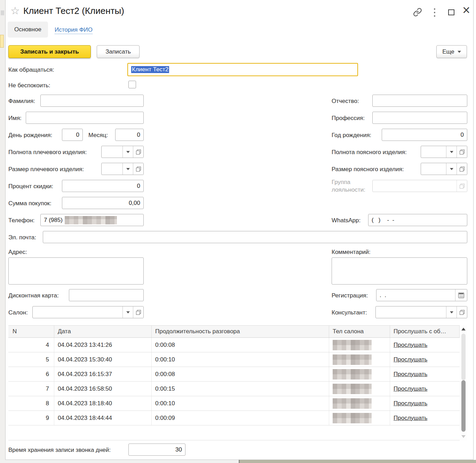 This screenshot has width=476, height=463. I want to click on discount-card-input, so click(106, 295).